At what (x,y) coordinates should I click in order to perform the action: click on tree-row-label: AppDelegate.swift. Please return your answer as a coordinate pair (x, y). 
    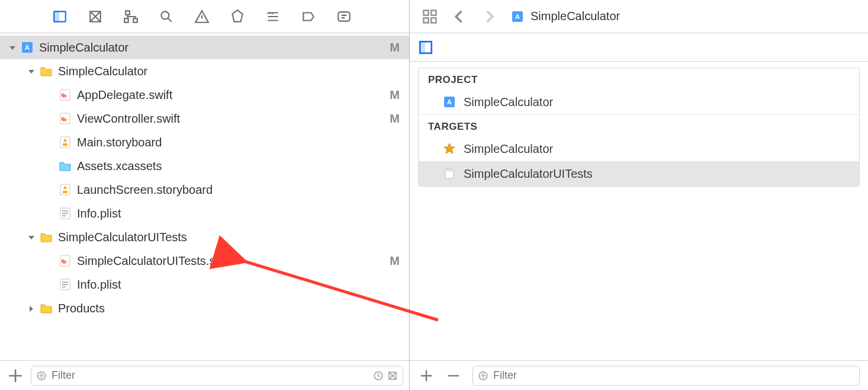
    Looking at the image, I should click on (231, 95).